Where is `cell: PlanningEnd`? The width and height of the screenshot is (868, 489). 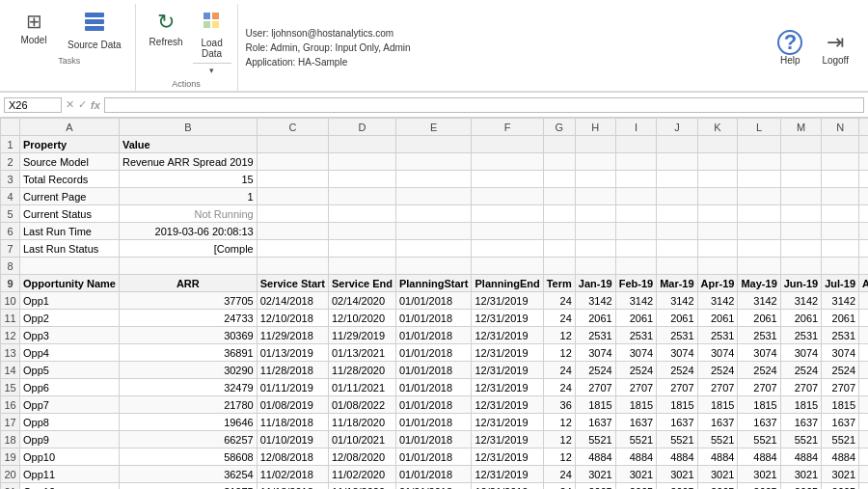 cell: PlanningEnd is located at coordinates (507, 284).